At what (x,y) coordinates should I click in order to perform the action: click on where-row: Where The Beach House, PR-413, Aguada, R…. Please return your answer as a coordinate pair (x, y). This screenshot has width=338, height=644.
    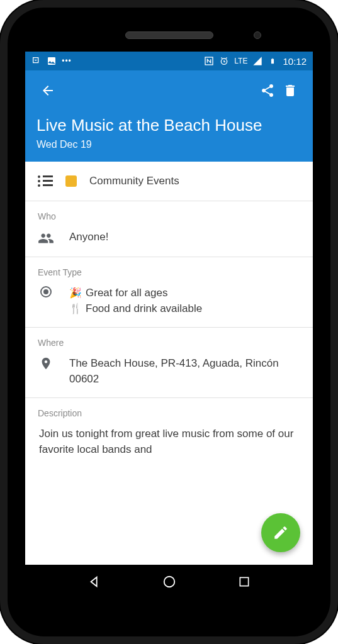
    Looking at the image, I should click on (169, 363).